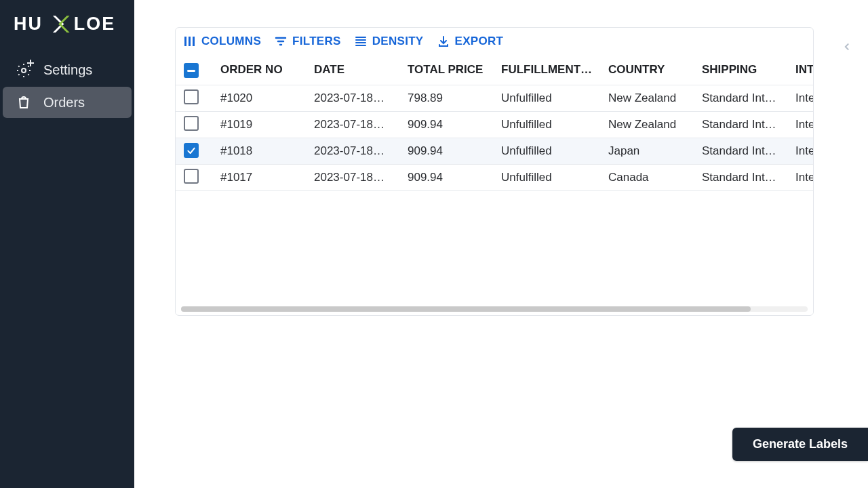  I want to click on columns-button: COLUMNS, so click(222, 41).